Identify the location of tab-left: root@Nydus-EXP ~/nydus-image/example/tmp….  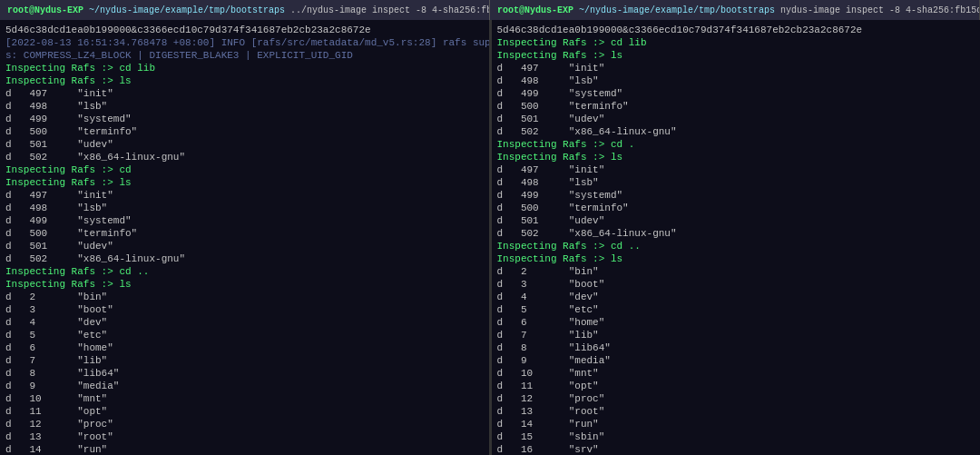
(245, 10).